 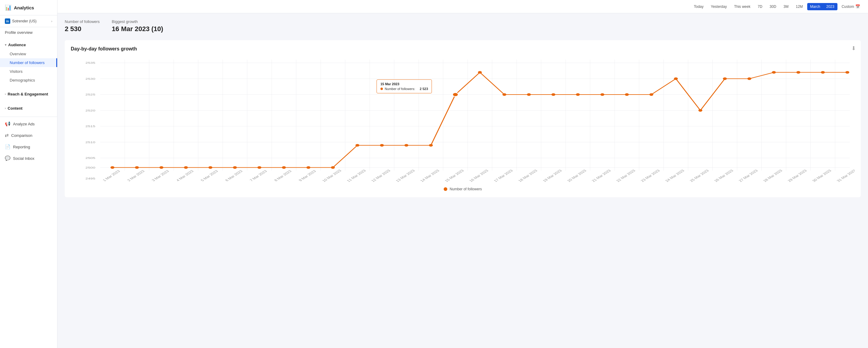 I want to click on audience-section-header: ▾ Audience, so click(x=29, y=45).